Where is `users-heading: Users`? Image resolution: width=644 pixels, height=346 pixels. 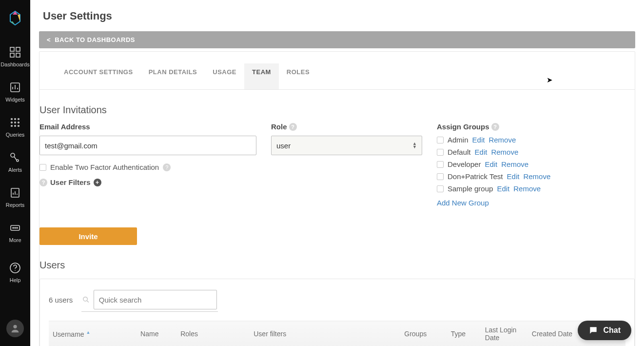 users-heading: Users is located at coordinates (337, 265).